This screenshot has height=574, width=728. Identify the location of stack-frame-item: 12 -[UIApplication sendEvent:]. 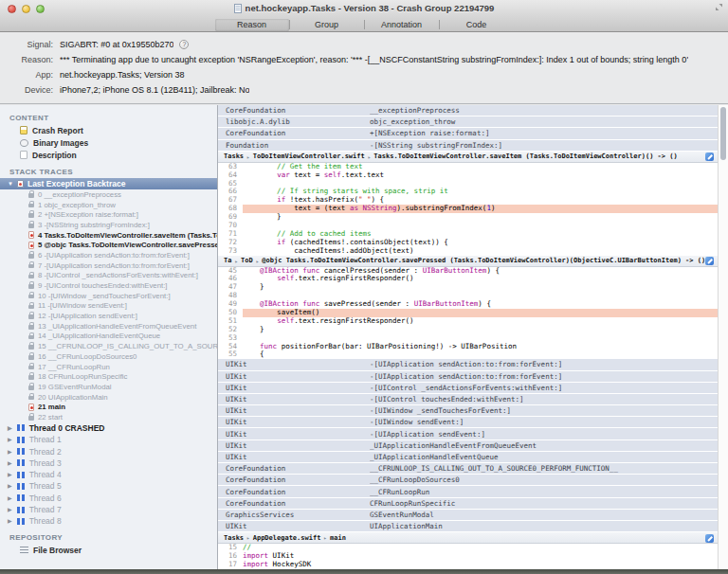
(108, 316).